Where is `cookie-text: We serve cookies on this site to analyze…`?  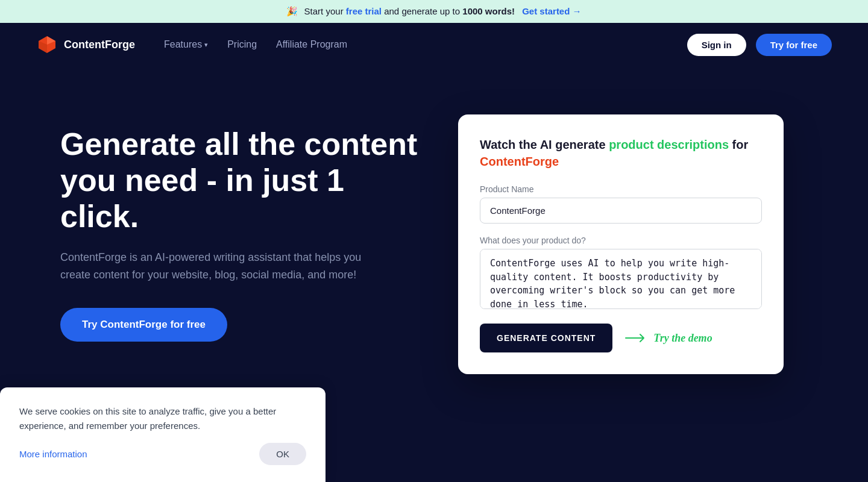 cookie-text: We serve cookies on this site to analyze… is located at coordinates (163, 419).